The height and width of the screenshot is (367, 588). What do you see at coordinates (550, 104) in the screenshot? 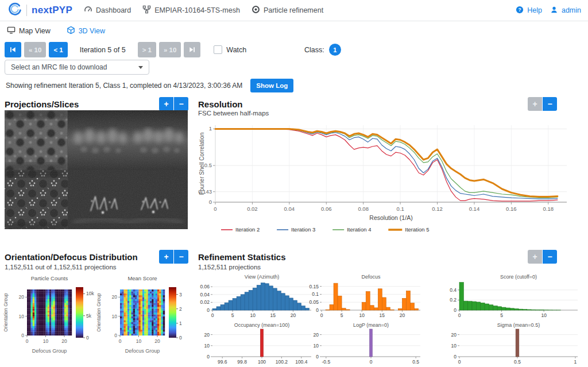
I see `resolution-zoom-out-button: −` at bounding box center [550, 104].